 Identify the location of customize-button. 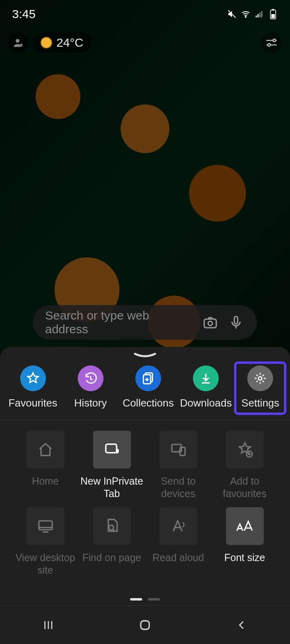
(271, 43).